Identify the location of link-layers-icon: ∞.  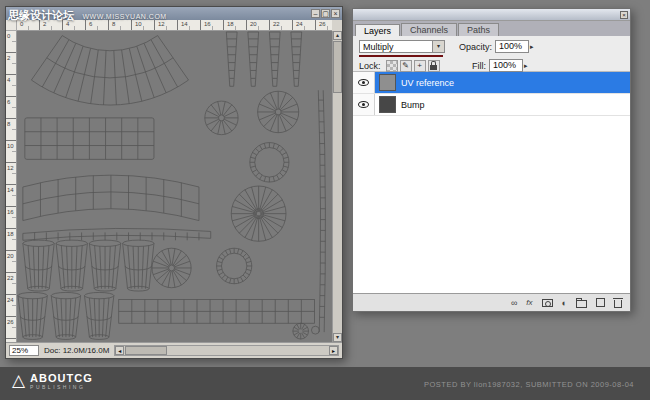
(514, 303).